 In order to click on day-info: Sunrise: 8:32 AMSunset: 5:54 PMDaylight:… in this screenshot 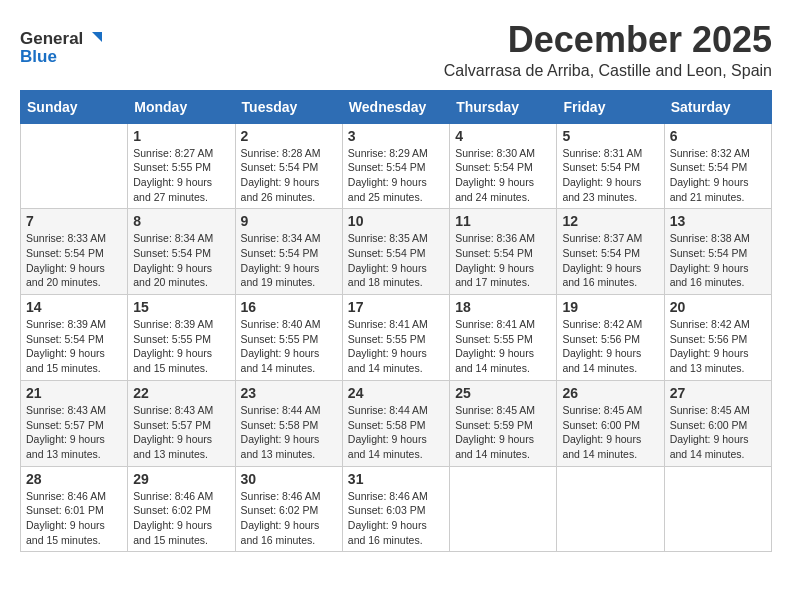, I will do `click(718, 176)`.